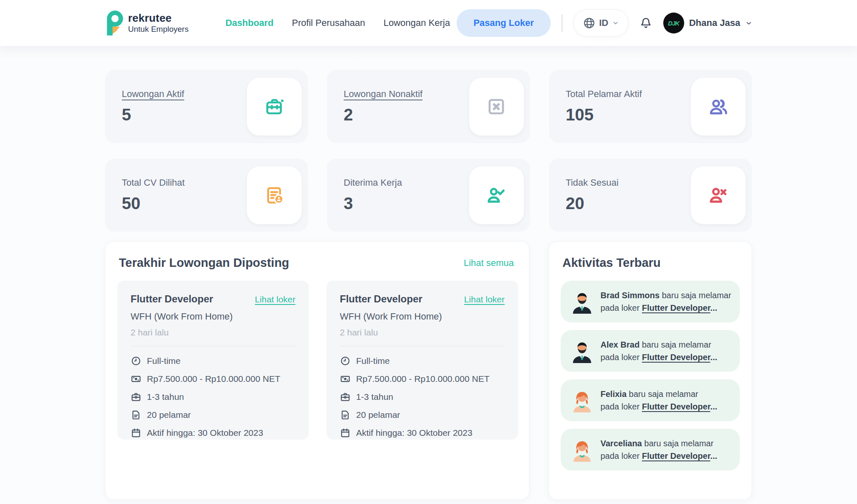 This screenshot has height=504, width=857. What do you see at coordinates (417, 23) in the screenshot?
I see `nav-item: Lowongan Kerja` at bounding box center [417, 23].